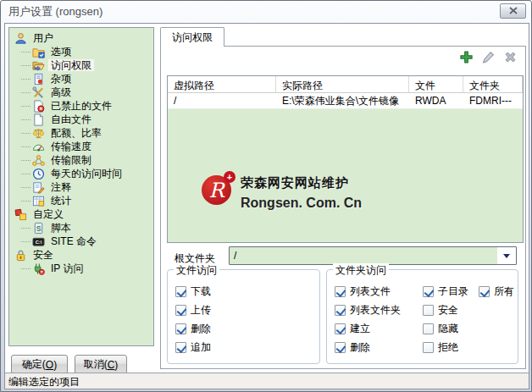 This screenshot has height=392, width=532. Describe the element at coordinates (71, 146) in the screenshot. I see `tree-item-label: 传输速度` at that location.